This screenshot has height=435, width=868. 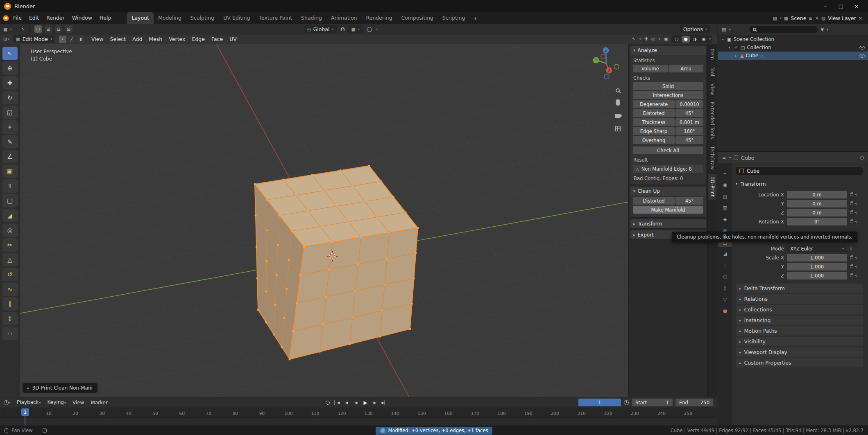 What do you see at coordinates (842, 18) in the screenshot?
I see `view-layer-name: View Layer` at bounding box center [842, 18].